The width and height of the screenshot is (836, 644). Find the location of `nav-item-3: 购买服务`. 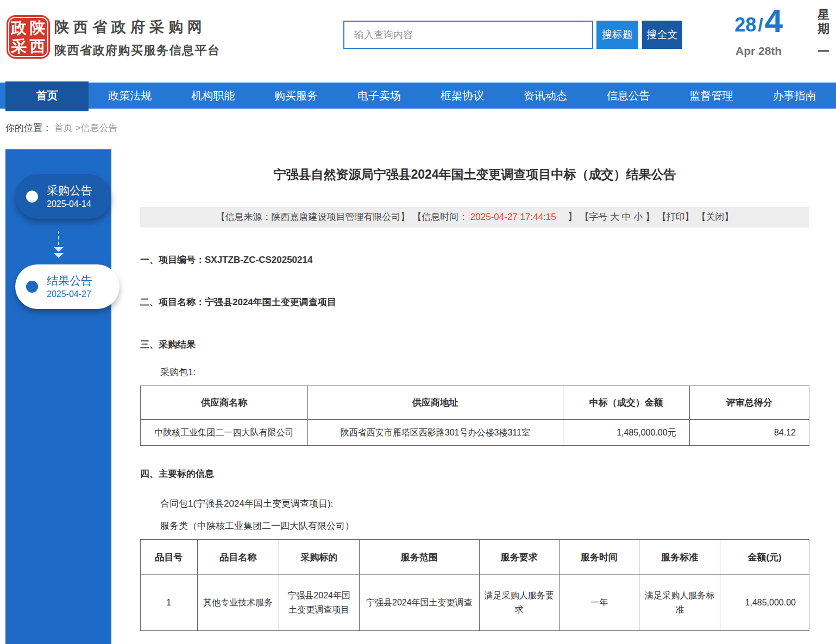

nav-item-3: 购买服务 is located at coordinates (297, 96).